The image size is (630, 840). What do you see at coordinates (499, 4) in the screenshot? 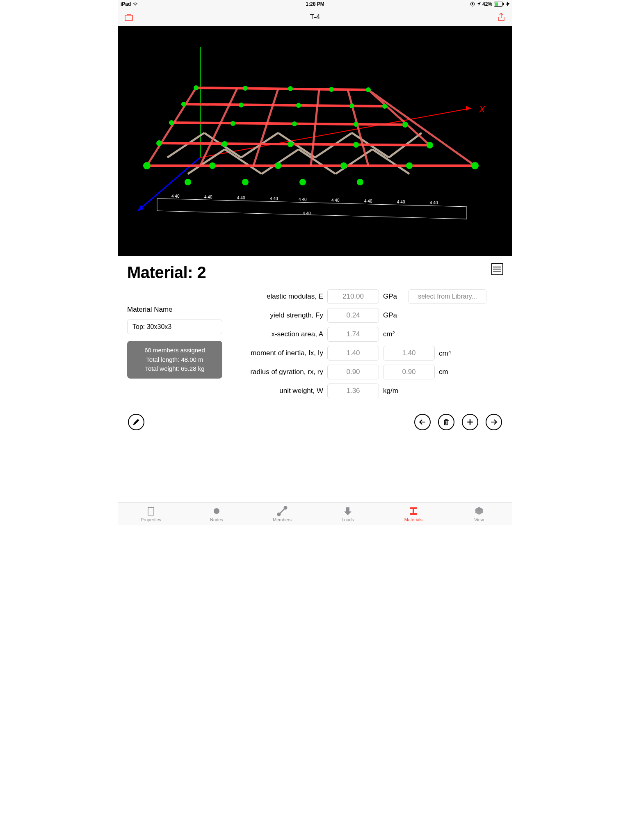
I see `battery-icon` at bounding box center [499, 4].